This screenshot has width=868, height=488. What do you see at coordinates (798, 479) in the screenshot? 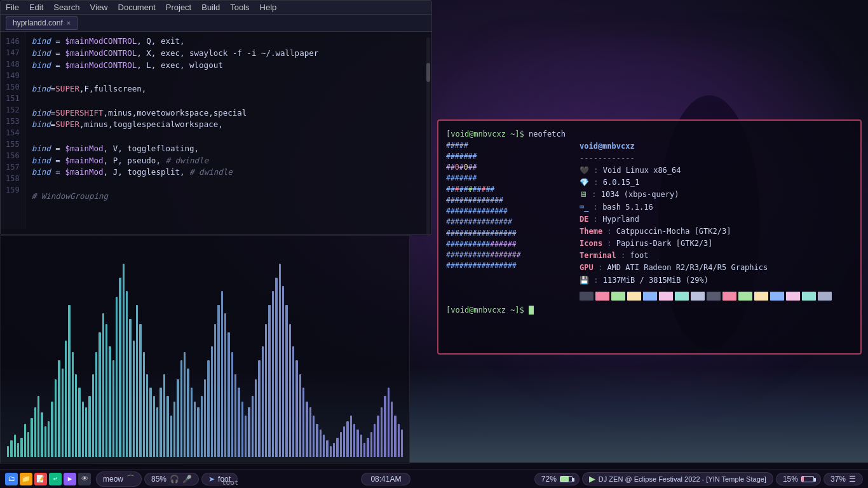
I see `battery2-pill: 15%` at bounding box center [798, 479].